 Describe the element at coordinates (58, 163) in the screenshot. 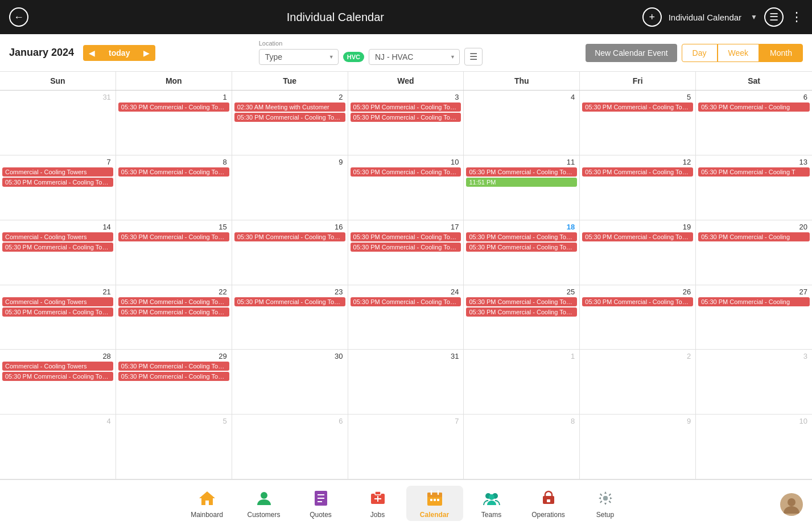

I see `day-num: 7` at that location.